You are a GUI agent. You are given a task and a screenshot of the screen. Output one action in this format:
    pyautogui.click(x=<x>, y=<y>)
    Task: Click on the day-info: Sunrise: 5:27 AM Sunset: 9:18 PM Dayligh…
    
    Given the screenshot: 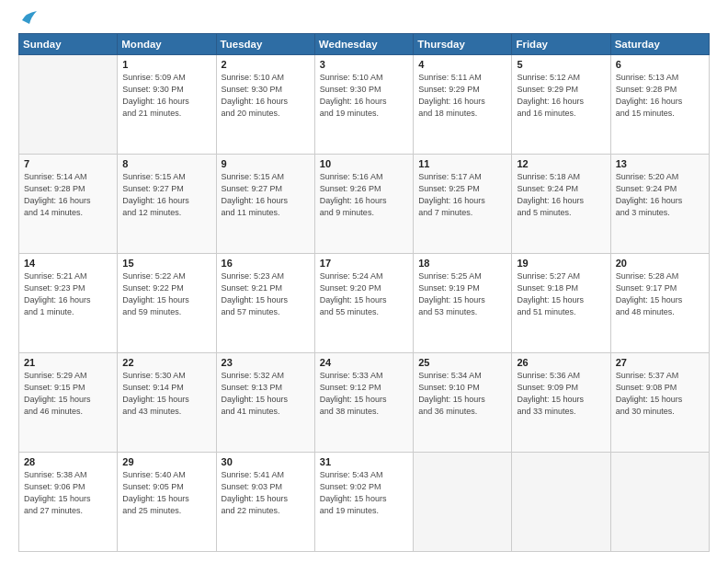 What is the action you would take?
    pyautogui.click(x=561, y=294)
    